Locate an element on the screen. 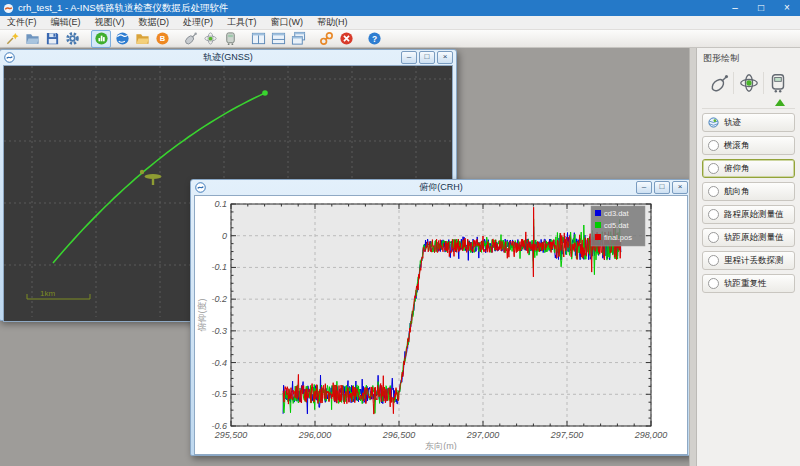  plot-type-item-4: 路程原始测量值 is located at coordinates (748, 214).